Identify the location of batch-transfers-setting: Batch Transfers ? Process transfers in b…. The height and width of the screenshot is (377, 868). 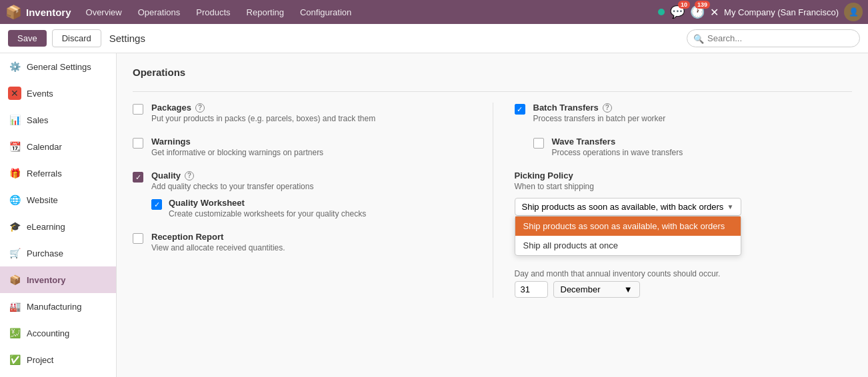
(684, 113).